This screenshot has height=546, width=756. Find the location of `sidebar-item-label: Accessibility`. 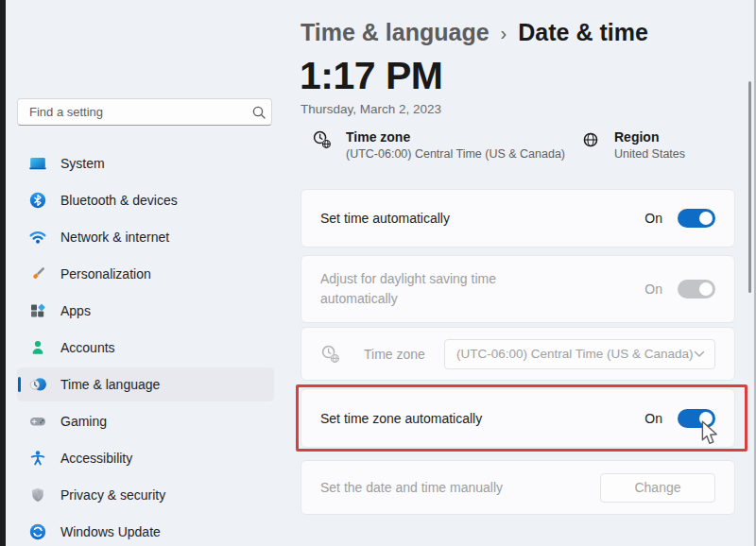

sidebar-item-label: Accessibility is located at coordinates (96, 458).